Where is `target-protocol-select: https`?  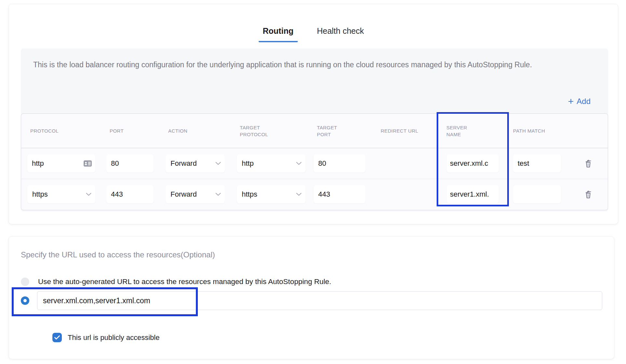 target-protocol-select: https is located at coordinates (271, 194).